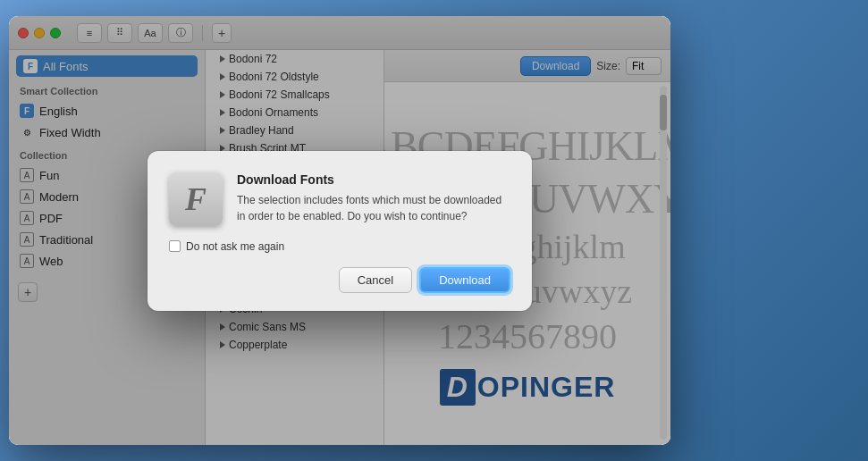 The width and height of the screenshot is (868, 461). I want to click on modal-title: Download Fonts, so click(374, 180).